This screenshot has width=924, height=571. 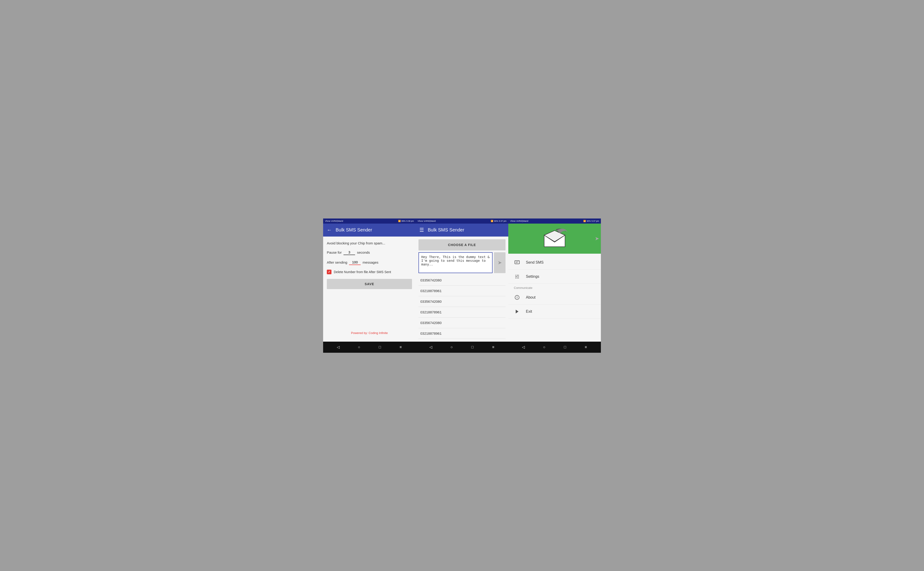 What do you see at coordinates (369, 221) in the screenshot?
I see `status-bar-1: Vfone VARID|Warid 📶 89% 5:38 pm` at bounding box center [369, 221].